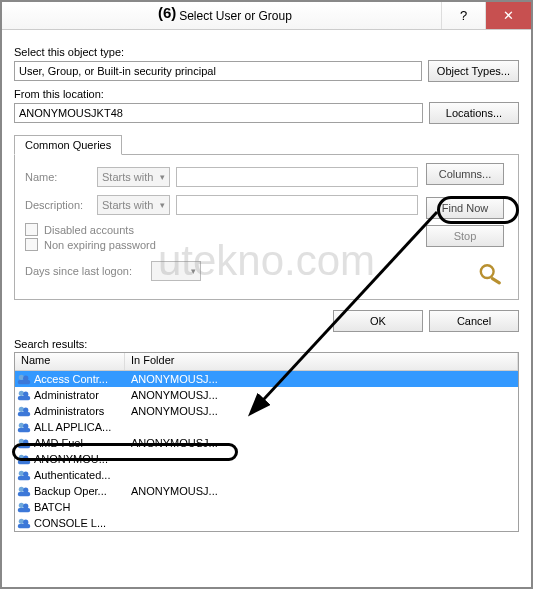 The image size is (533, 589). Describe the element at coordinates (66, 395) in the screenshot. I see `row-name: Administrator` at that location.